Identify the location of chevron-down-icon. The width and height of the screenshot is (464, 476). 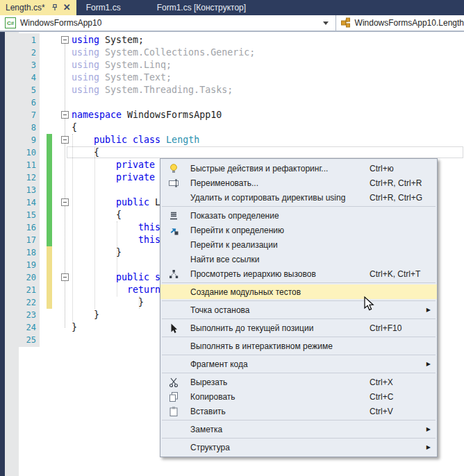
(326, 24).